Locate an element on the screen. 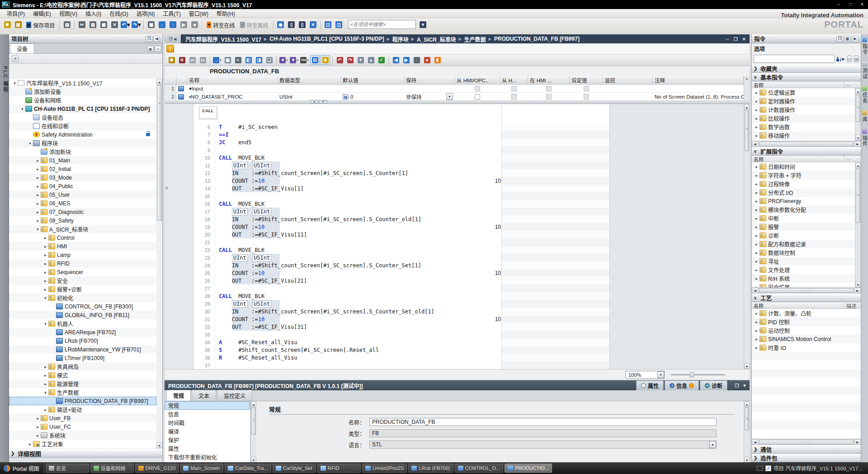 This screenshot has width=868, height=474. monitor-on-off-icon: ◀ is located at coordinates (396, 60).